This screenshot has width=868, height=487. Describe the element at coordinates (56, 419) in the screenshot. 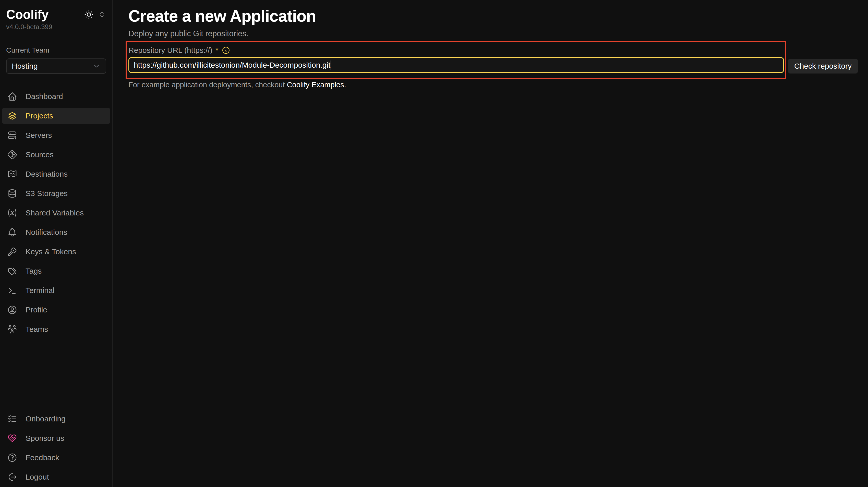

I see `sidebar-item-onboarding: Onboarding` at that location.